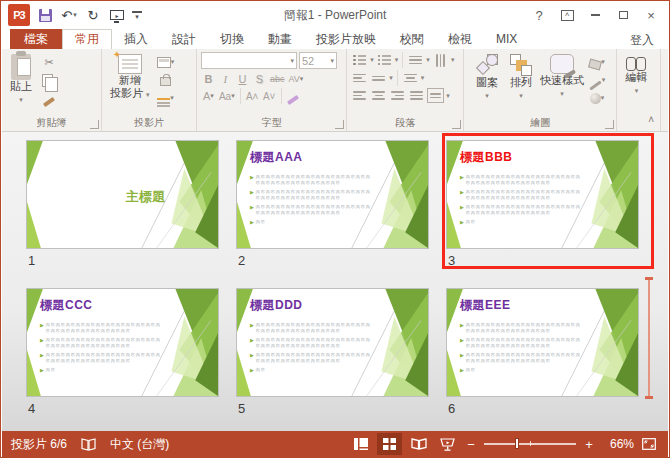 This screenshot has width=670, height=458. Describe the element at coordinates (49, 98) in the screenshot. I see `format-painter-button` at that location.